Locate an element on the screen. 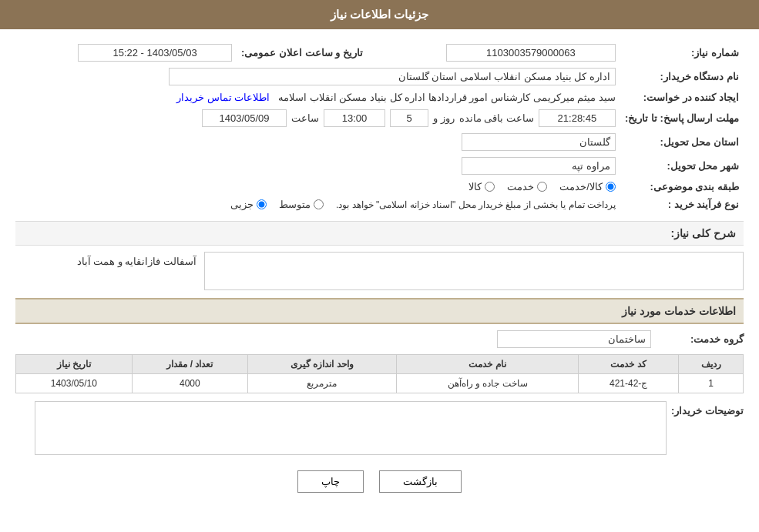 This screenshot has width=759, height=532. services-title: اطلاعات خدمات مورد نیاز is located at coordinates (679, 311).